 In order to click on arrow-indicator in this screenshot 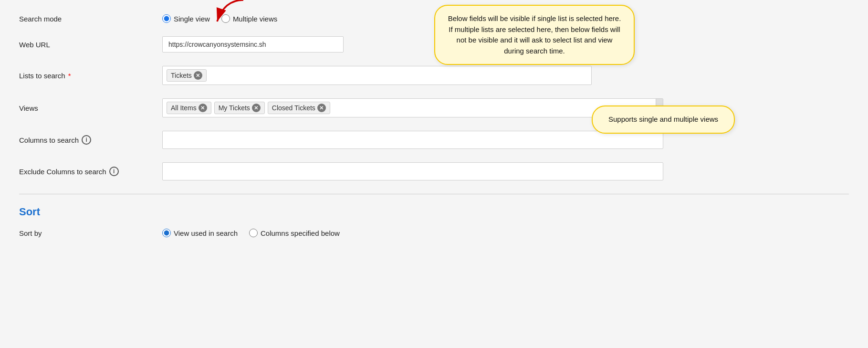, I will do `click(224, 17)`.